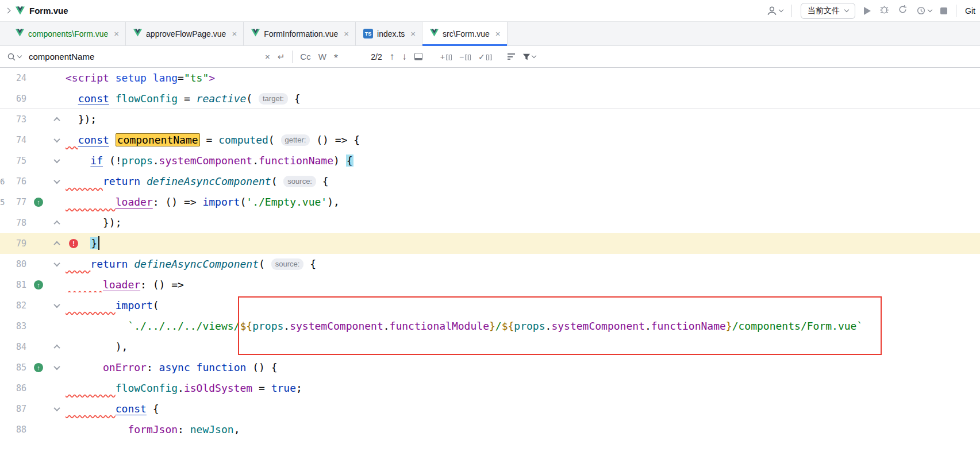 This screenshot has height=471, width=980. I want to click on code-line-85: 85↑ onError: async function () {, so click(490, 368).